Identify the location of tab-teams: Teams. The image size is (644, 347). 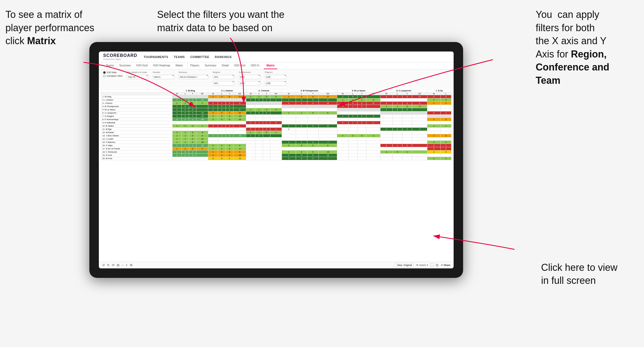
(110, 66).